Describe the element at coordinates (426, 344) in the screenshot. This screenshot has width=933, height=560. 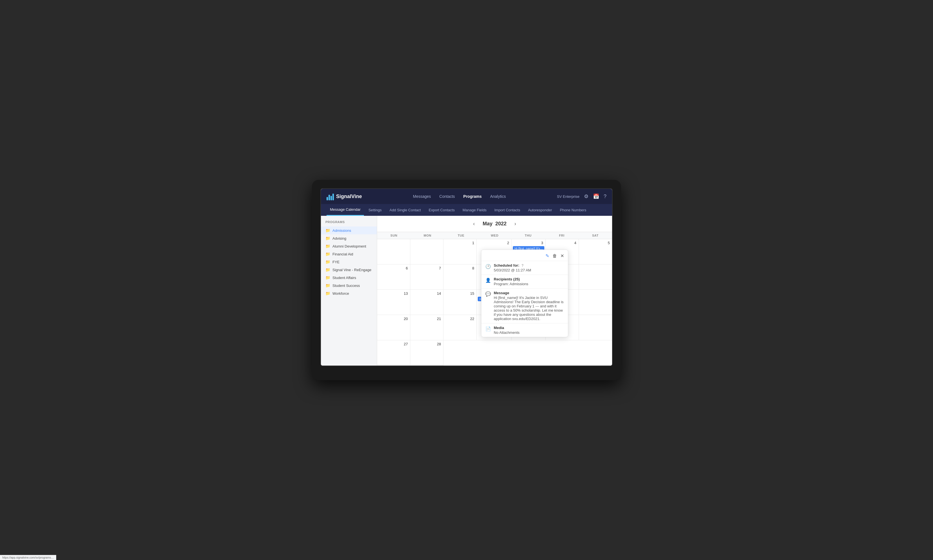
I see `cal-date-28: 28` at that location.